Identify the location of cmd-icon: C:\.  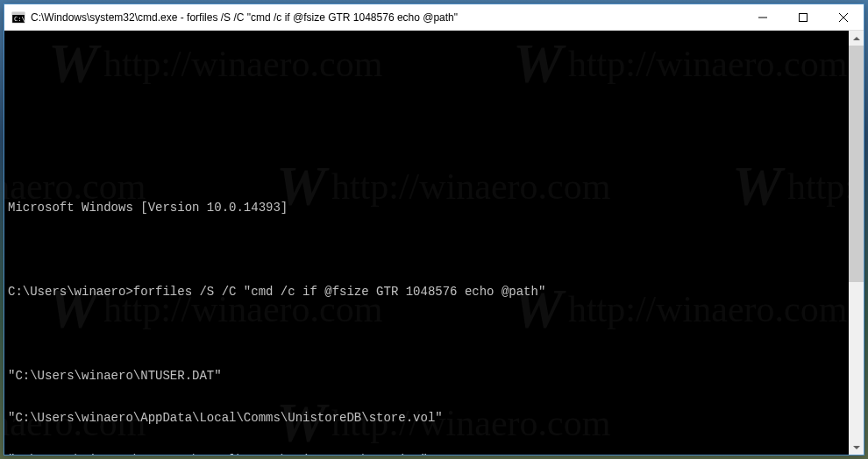
(18, 18).